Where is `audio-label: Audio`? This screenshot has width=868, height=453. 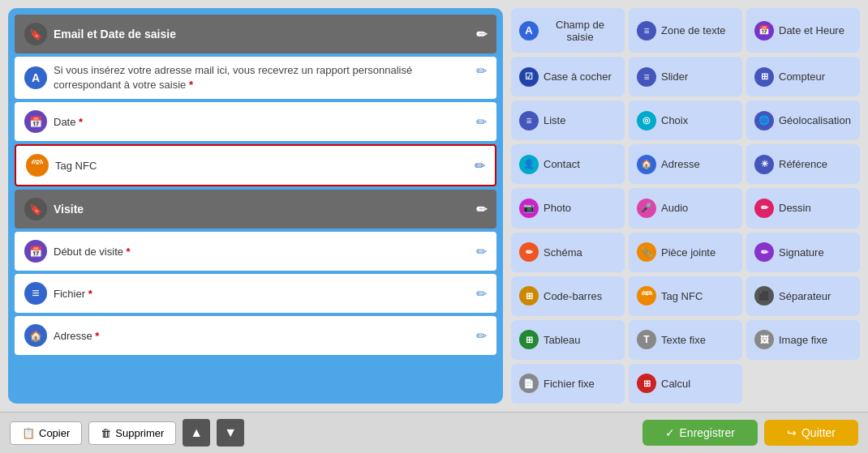
audio-label: Audio is located at coordinates (675, 207).